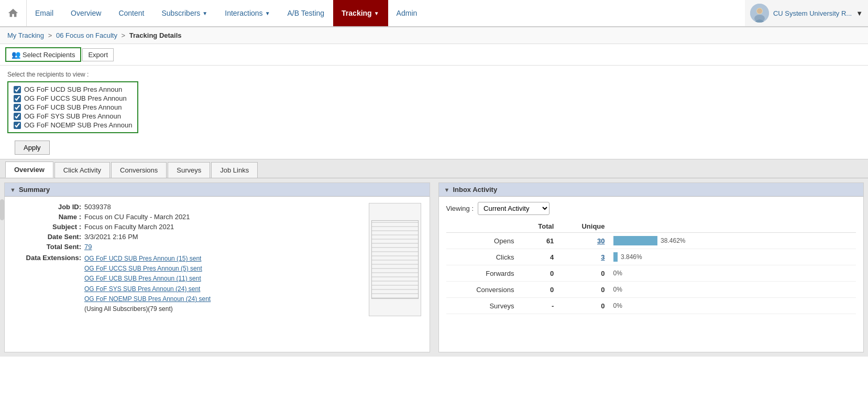 The width and height of the screenshot is (868, 419). Describe the element at coordinates (652, 190) in the screenshot. I see `inbox-header: ▼ Inbox Activity` at that location.